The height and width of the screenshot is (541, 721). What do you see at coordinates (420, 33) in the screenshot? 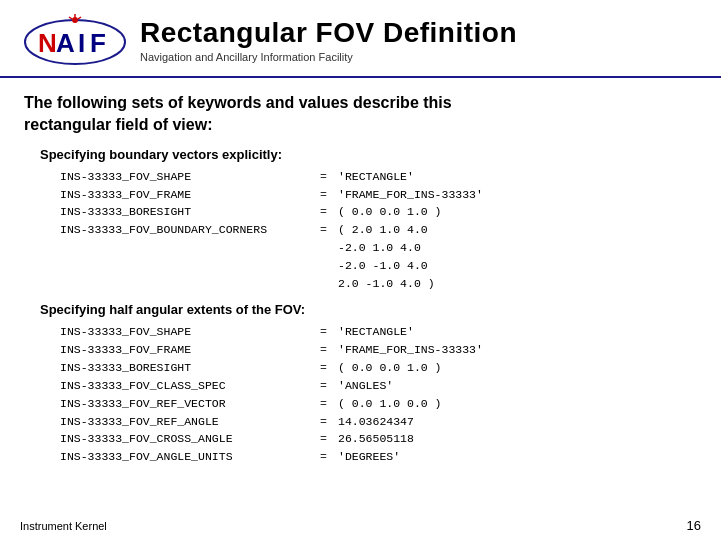
I see `page-title: Rectangular FOV Definition` at bounding box center [420, 33].